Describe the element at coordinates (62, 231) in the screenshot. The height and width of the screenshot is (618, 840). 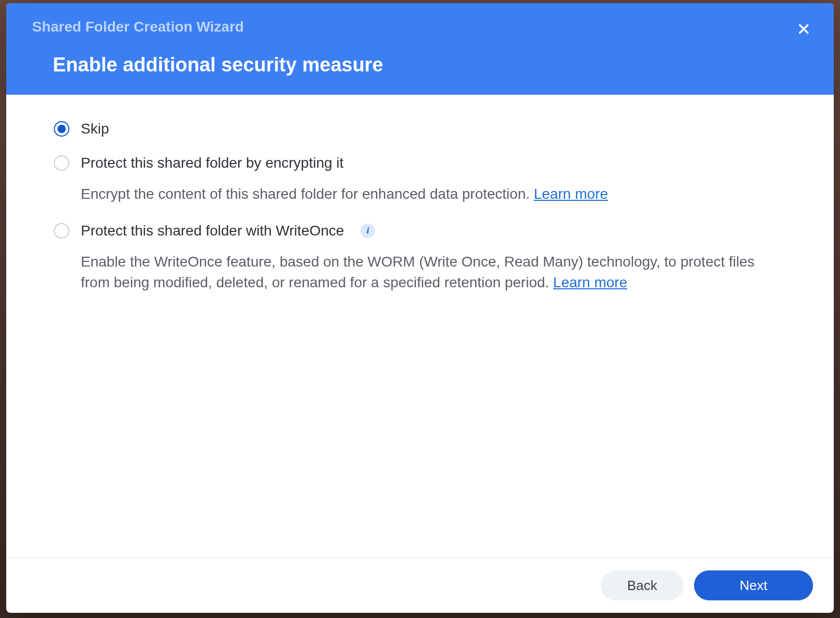
I see `radio-writeonce` at that location.